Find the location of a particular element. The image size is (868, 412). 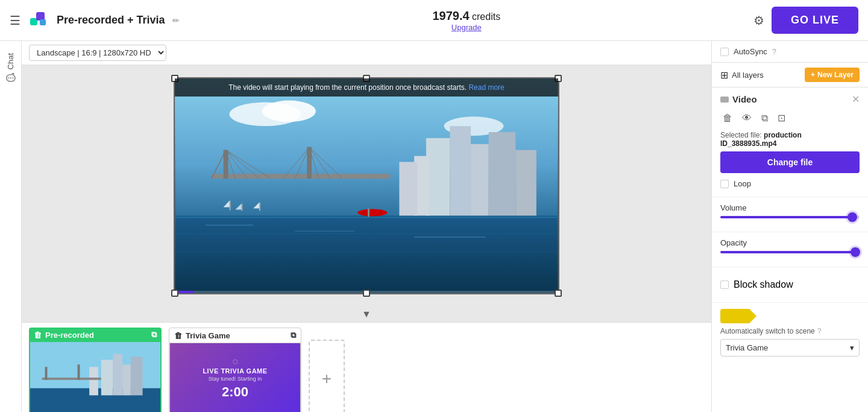

autosync-row: AutoSync ? is located at coordinates (790, 52).